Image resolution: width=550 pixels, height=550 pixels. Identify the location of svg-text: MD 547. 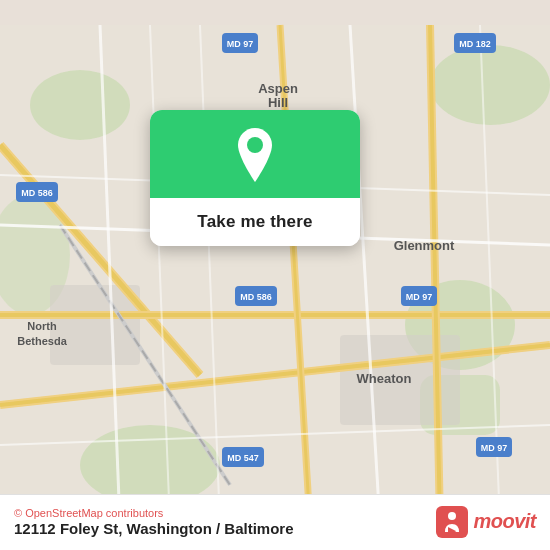
(243, 458).